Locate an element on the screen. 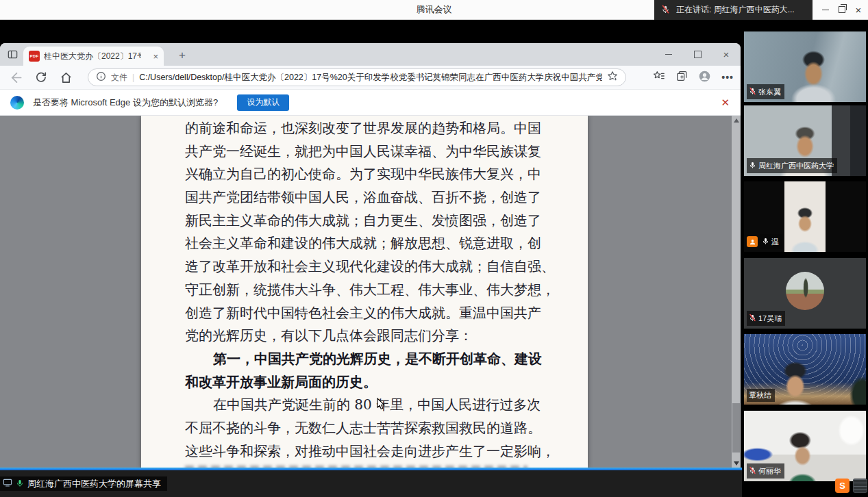 The height and width of the screenshot is (497, 868). toast-microphone-icon is located at coordinates (666, 10).